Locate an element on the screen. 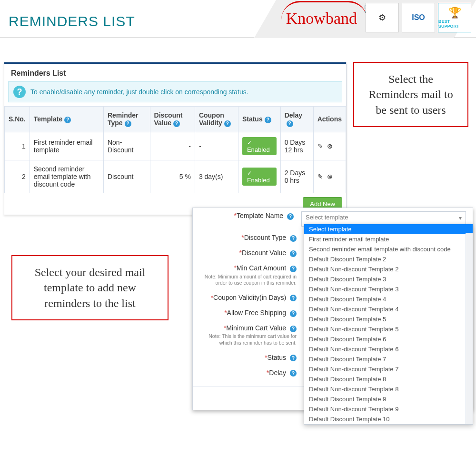 The height and width of the screenshot is (476, 476). dropdown-option: Select template is located at coordinates (388, 229).